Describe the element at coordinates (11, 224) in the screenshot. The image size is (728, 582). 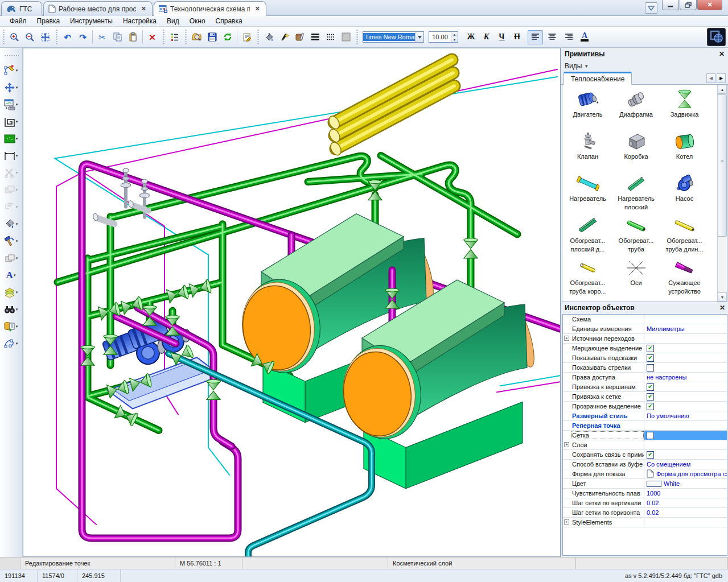
I see `fill-style-button: ▾` at that location.